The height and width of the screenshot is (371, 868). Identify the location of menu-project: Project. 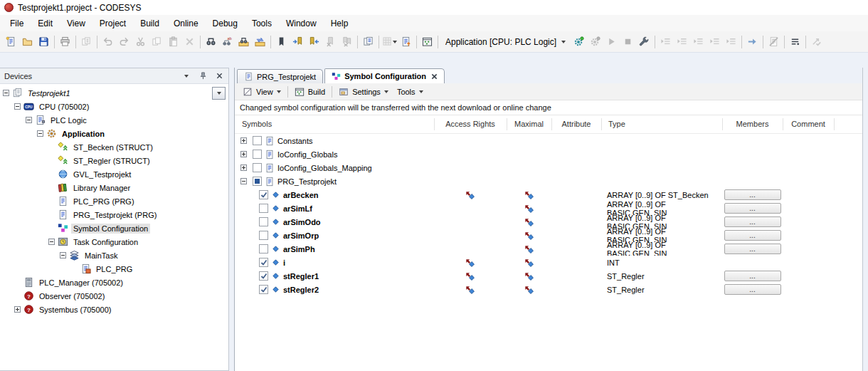
(112, 23).